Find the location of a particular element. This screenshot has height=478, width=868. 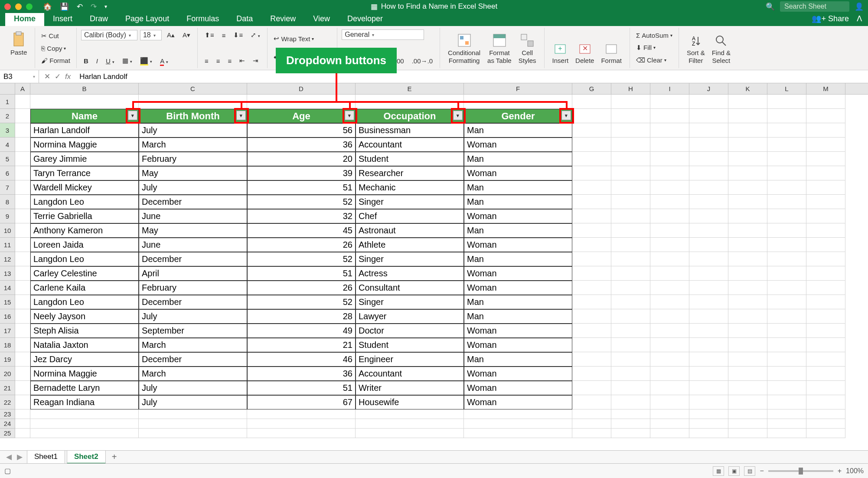

cell: Man is located at coordinates (518, 202).